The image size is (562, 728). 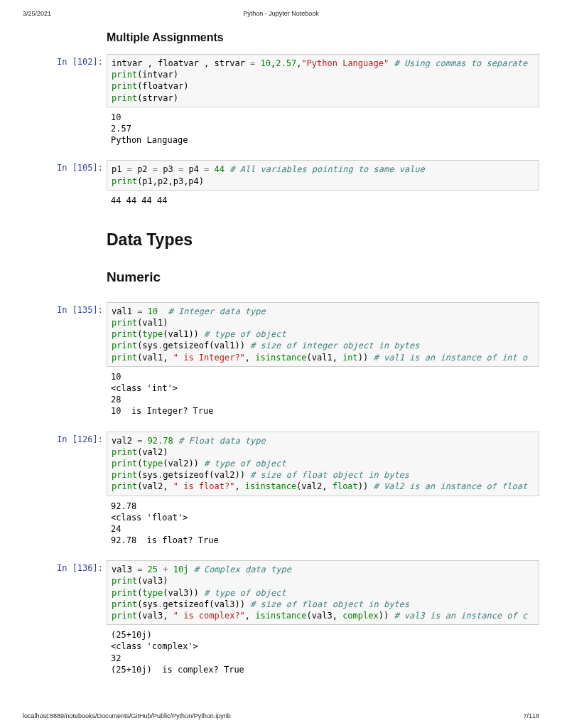 I want to click on input-prompt: In [102]:, so click(x=71, y=62).